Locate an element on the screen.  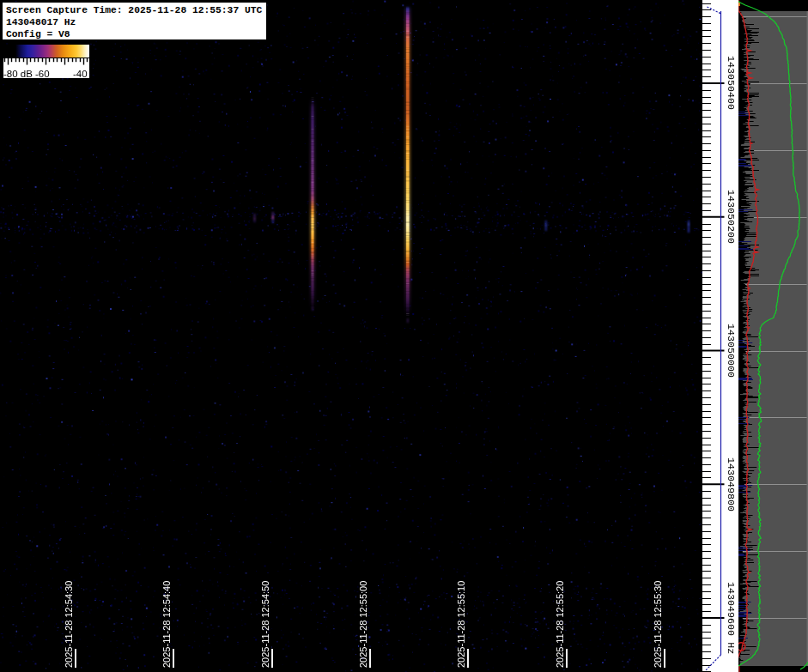
frequency-axis-label: 143050400 is located at coordinates (731, 82).